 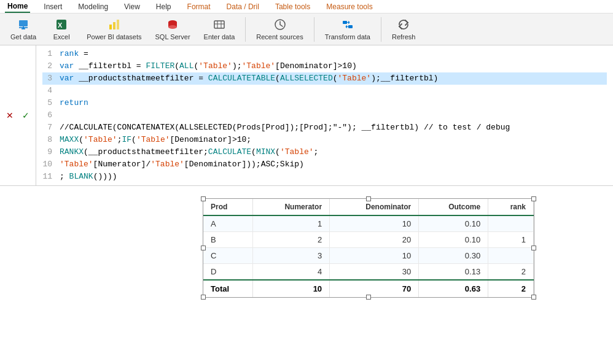 I want to click on sql-server-icon, so click(x=173, y=25).